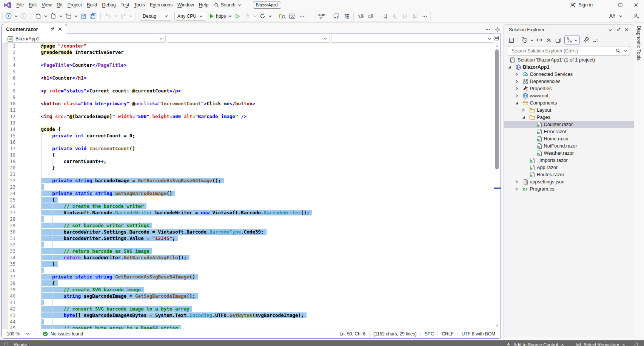 The width and height of the screenshot is (644, 346). Describe the element at coordinates (186, 5) in the screenshot. I see `menu-window: Window` at that location.